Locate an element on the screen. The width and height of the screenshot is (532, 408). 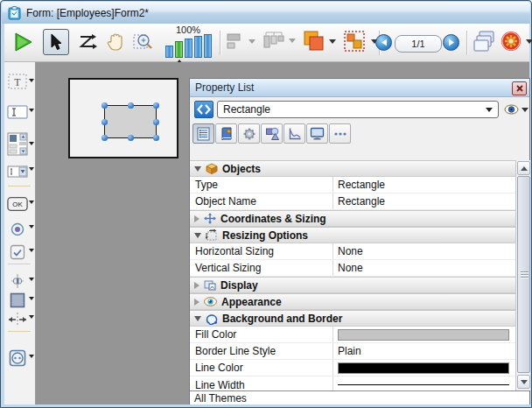
scrollbar-thumb is located at coordinates (523, 275).